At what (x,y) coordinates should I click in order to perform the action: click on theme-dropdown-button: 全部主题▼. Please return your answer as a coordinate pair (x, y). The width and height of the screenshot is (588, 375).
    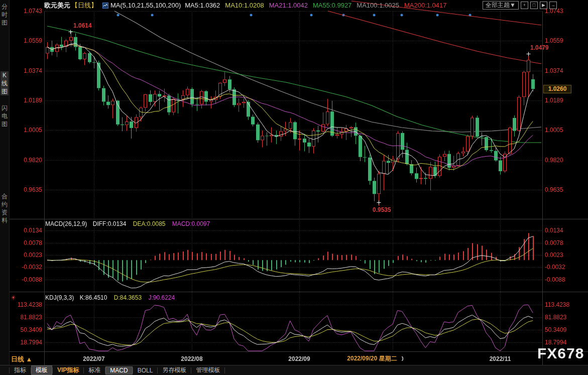
    Looking at the image, I should click on (501, 5).